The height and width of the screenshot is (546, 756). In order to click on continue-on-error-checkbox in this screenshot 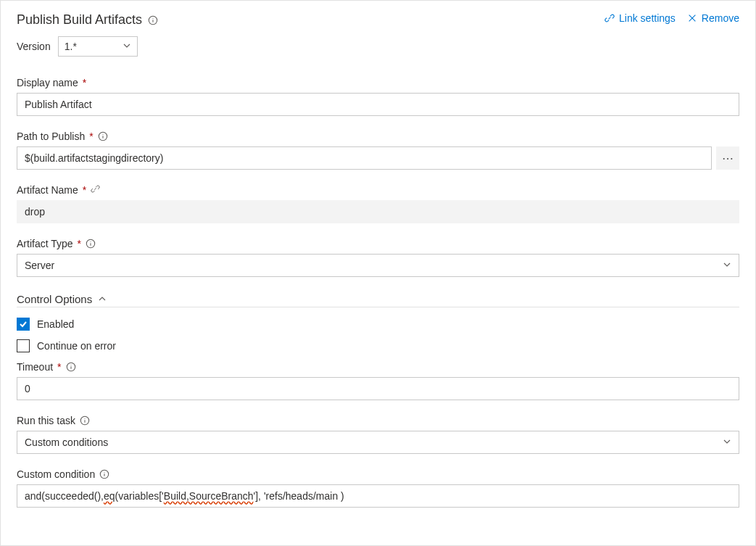, I will do `click(23, 346)`.